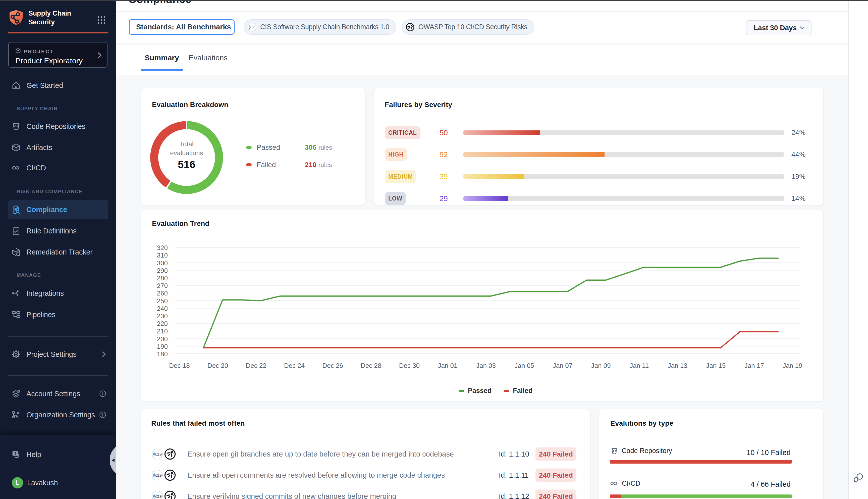 The height and width of the screenshot is (499, 868). Describe the element at coordinates (45, 293) in the screenshot. I see `sidebar-item-label: Integrations` at that location.